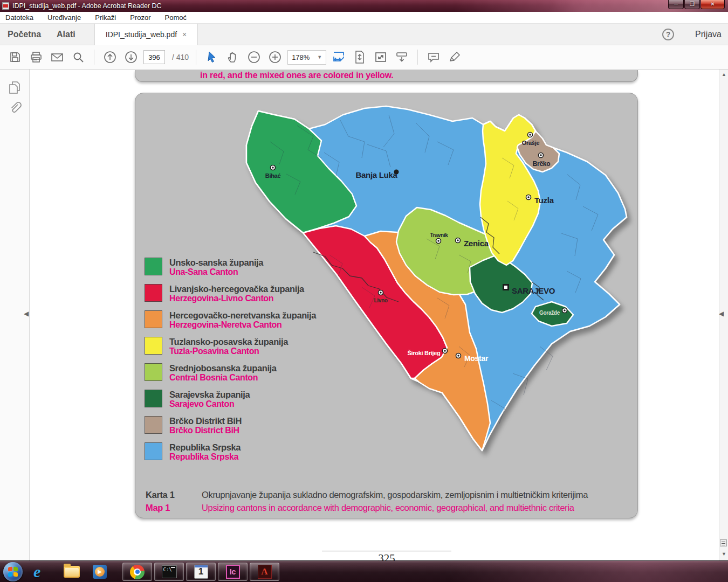  Describe the element at coordinates (229, 351) in the screenshot. I see `legend-label-en: Tuzla-Posavina Canton` at that location.